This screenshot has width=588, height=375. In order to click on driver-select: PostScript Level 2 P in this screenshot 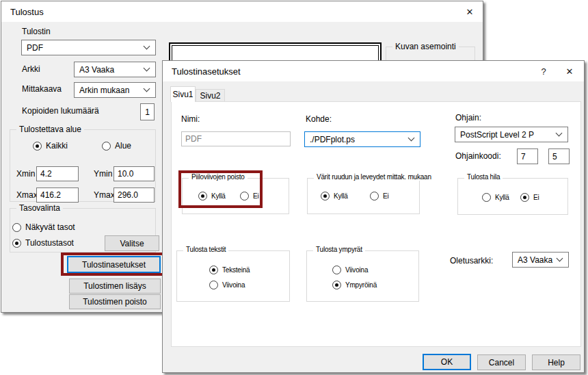, I will do `click(511, 134)`.